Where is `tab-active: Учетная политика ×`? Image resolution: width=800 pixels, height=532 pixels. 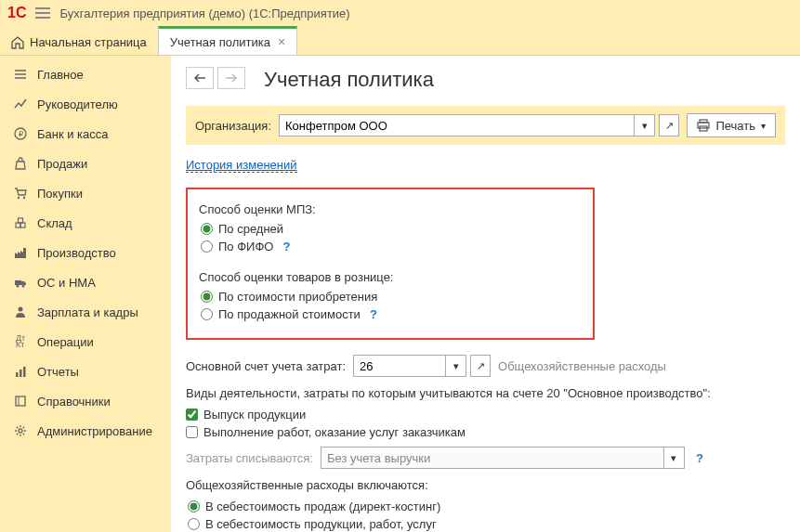
tab-active: Учетная политика × is located at coordinates (228, 41).